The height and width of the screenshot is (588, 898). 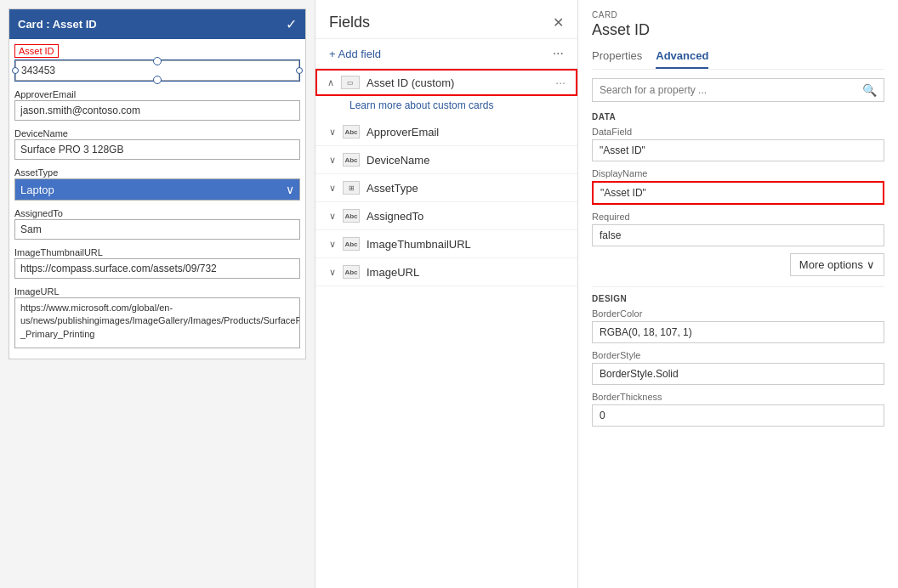 I want to click on image-thumbnail-label: ImageThumbnailURL, so click(x=157, y=252).